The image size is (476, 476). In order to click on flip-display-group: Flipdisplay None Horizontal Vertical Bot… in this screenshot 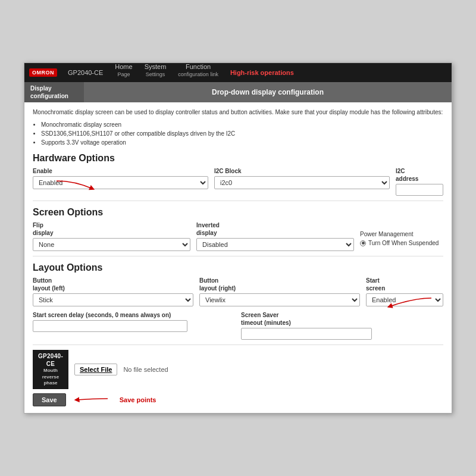, I will do `click(112, 236)`.